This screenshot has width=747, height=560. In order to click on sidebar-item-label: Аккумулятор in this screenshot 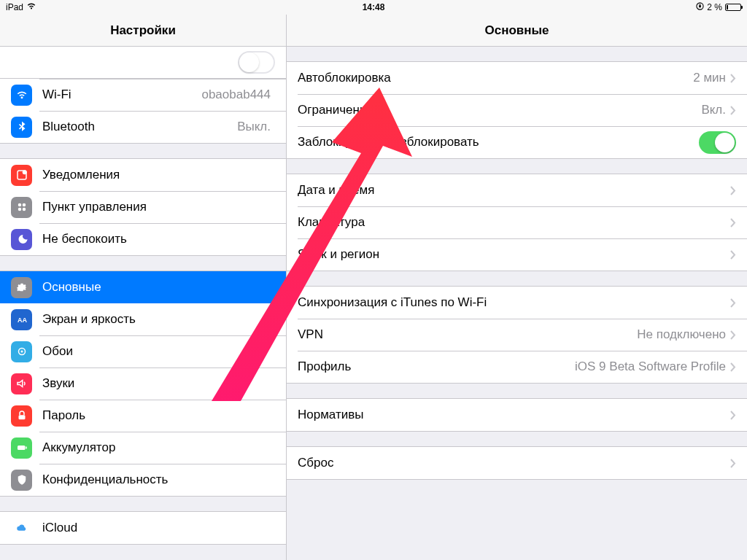, I will do `click(159, 448)`.